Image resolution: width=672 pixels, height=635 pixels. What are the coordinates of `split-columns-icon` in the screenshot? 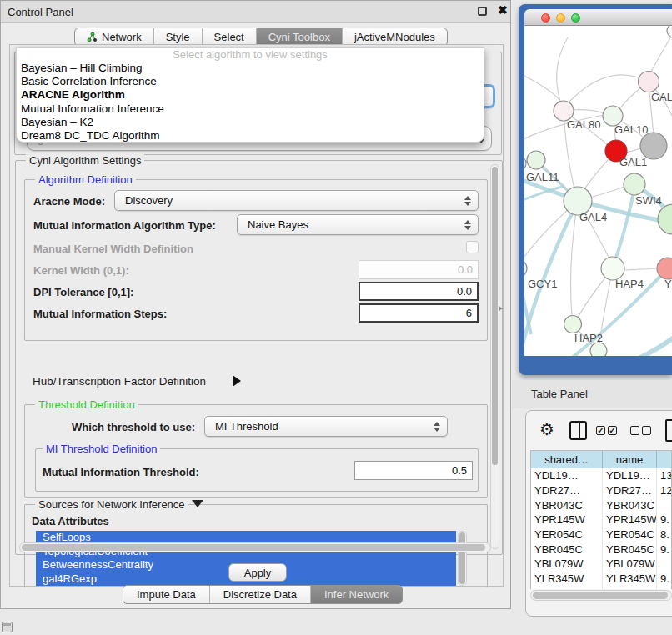 It's located at (579, 430).